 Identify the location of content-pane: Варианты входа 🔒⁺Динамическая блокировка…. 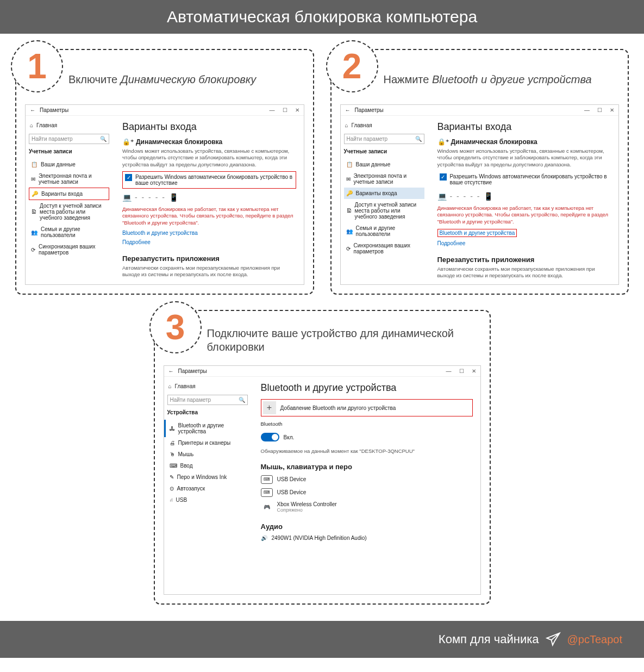
(208, 200).